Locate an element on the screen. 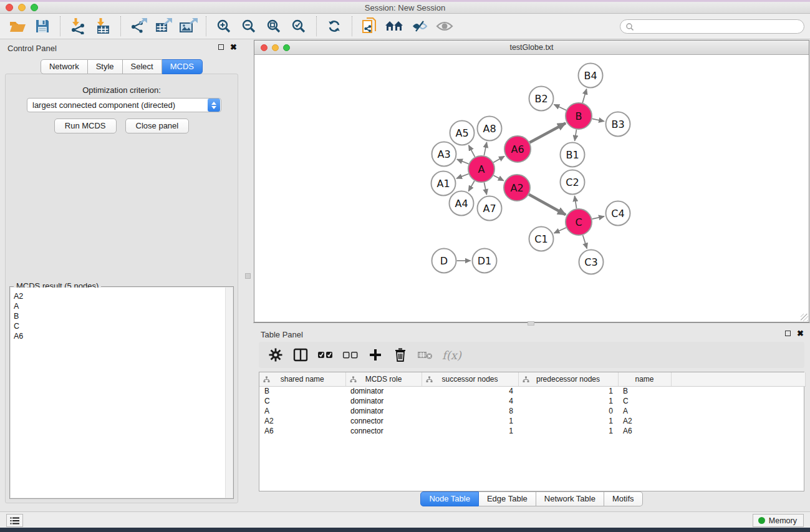 The height and width of the screenshot is (532, 810). node-C1: C1 is located at coordinates (541, 239).